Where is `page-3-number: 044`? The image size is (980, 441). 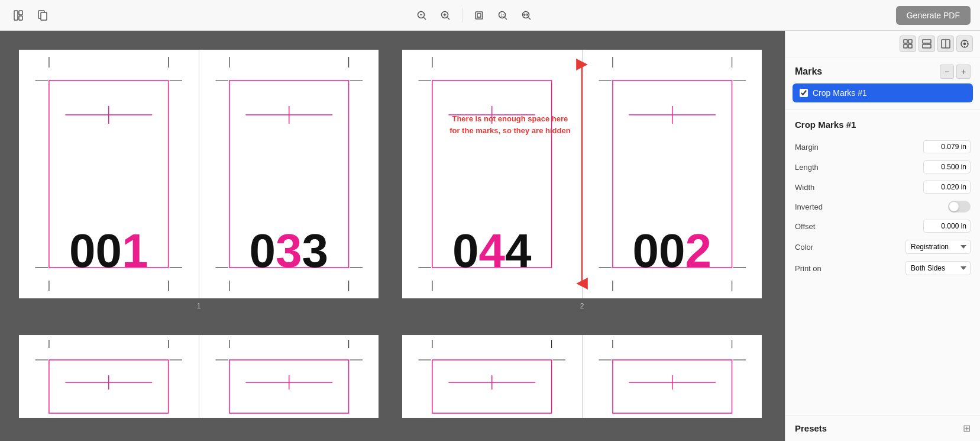
page-3-number: 044 is located at coordinates (492, 251).